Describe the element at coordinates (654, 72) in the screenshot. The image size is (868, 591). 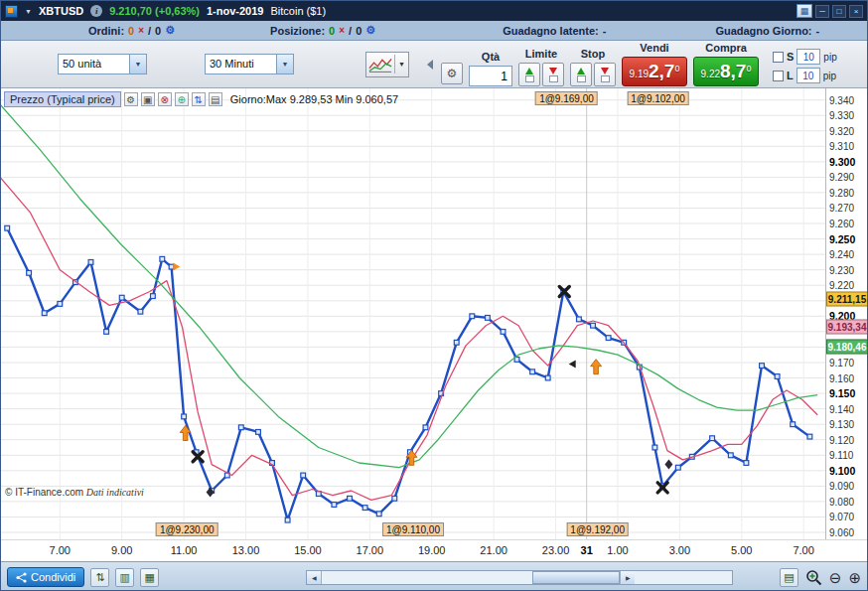
I see `sell-button: 9.192,70` at that location.